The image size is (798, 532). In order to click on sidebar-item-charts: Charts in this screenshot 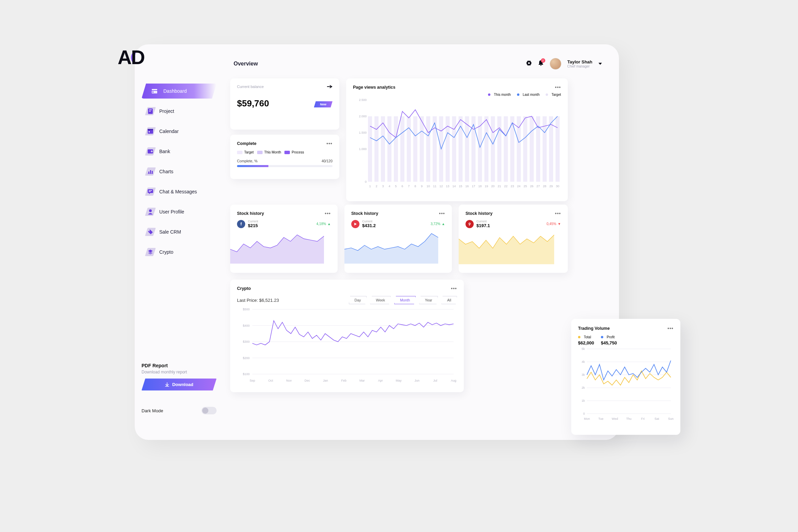, I will do `click(179, 172)`.